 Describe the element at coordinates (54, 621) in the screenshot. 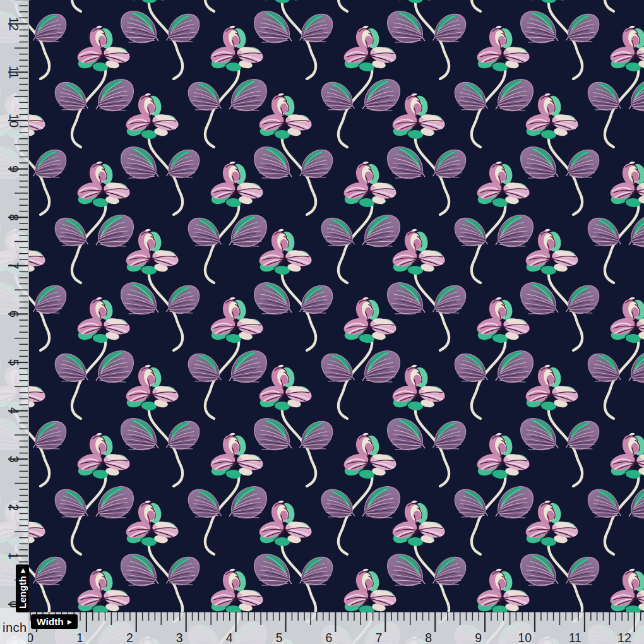

I see `width-badge: Width ▶` at that location.